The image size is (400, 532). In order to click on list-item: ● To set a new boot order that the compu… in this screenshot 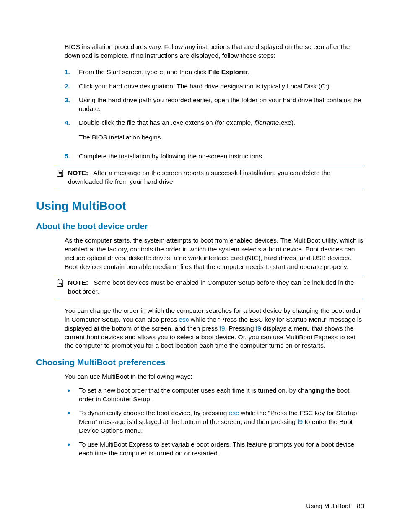, I will do `click(214, 395)`.